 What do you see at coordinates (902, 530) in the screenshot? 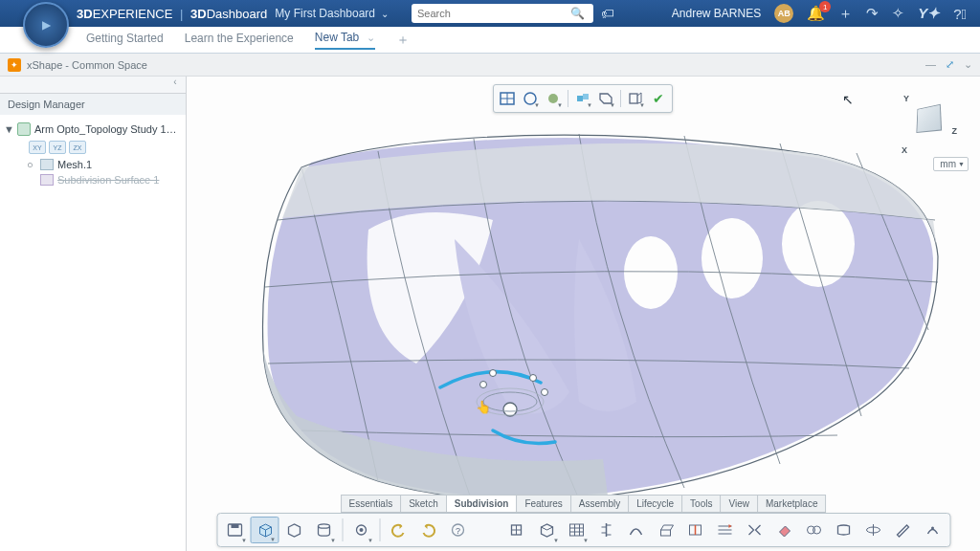
I see `cmd-knife` at bounding box center [902, 530].